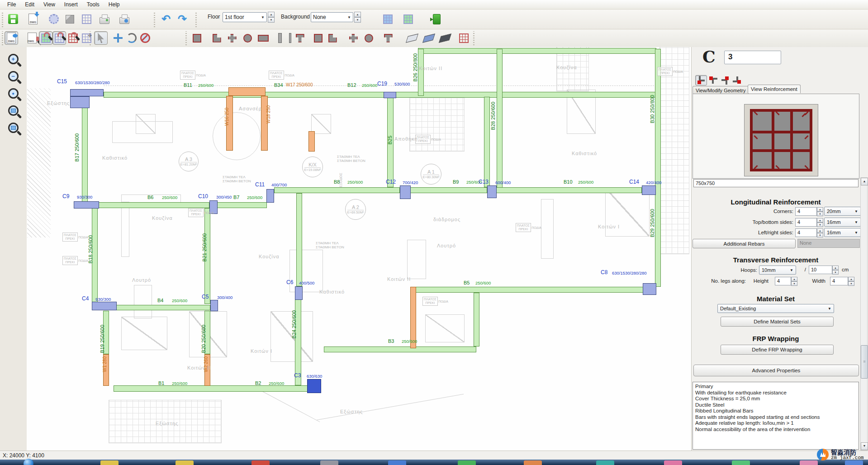  Describe the element at coordinates (46, 38) in the screenshot. I see `snap-grid-color-icon` at that location.